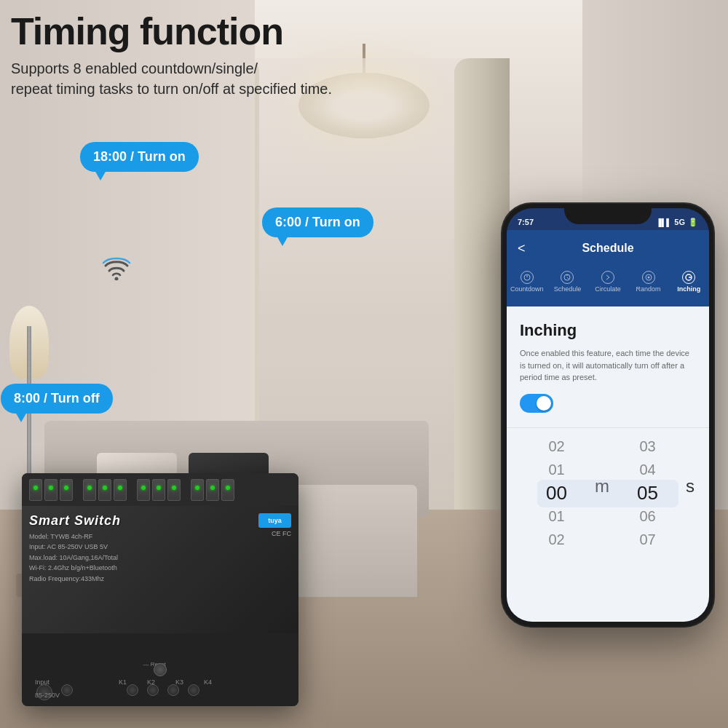 This screenshot has height=728, width=728. Describe the element at coordinates (47, 695) in the screenshot. I see `voltage-label: 85-250V` at that location.